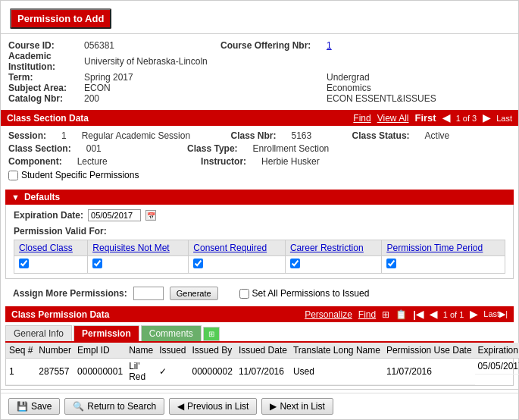  Describe the element at coordinates (291, 149) in the screenshot. I see `class-type-value: Enrollment Section` at that location.